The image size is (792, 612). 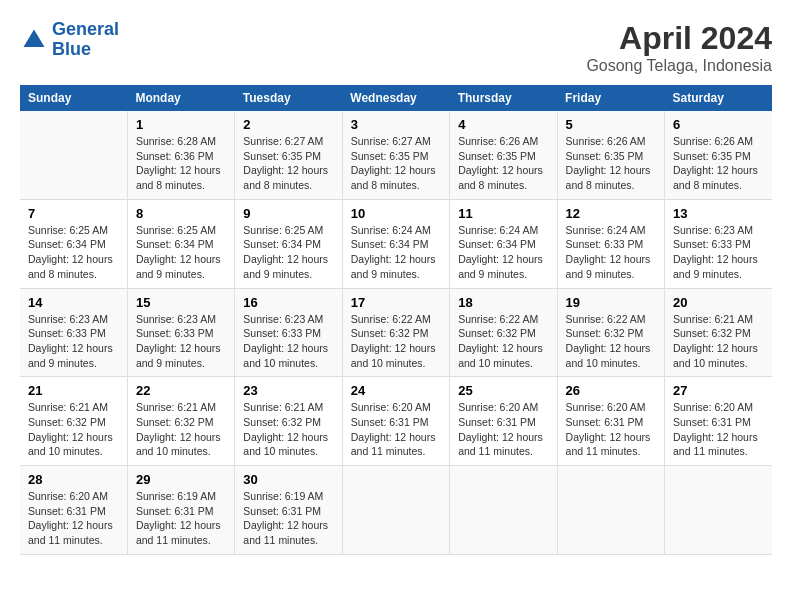 What do you see at coordinates (718, 422) in the screenshot?
I see `calendar-cell: 27Sunrise: 6:20 AM Sunset: 6:31 PM Dayli…` at bounding box center [718, 422].